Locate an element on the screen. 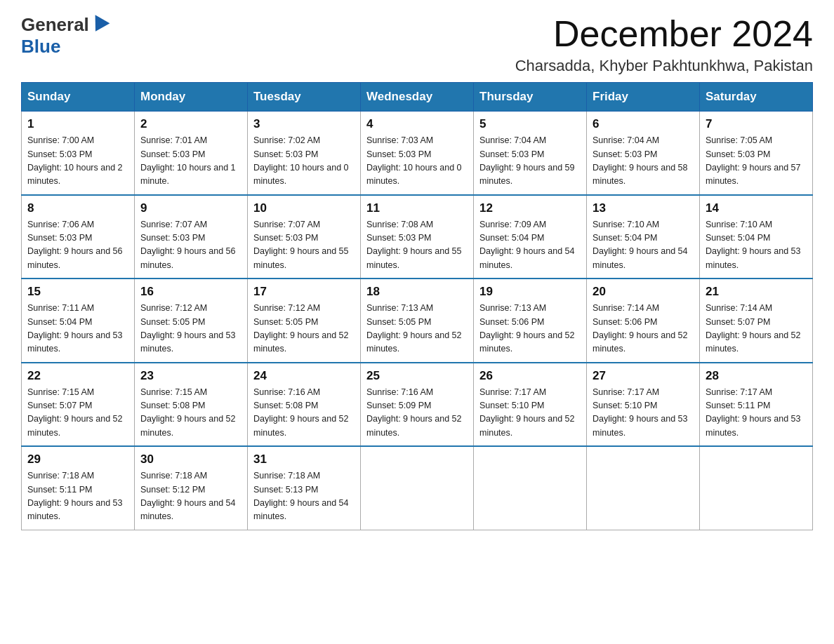  calendar-header-thursday: Thursday is located at coordinates (531, 97).